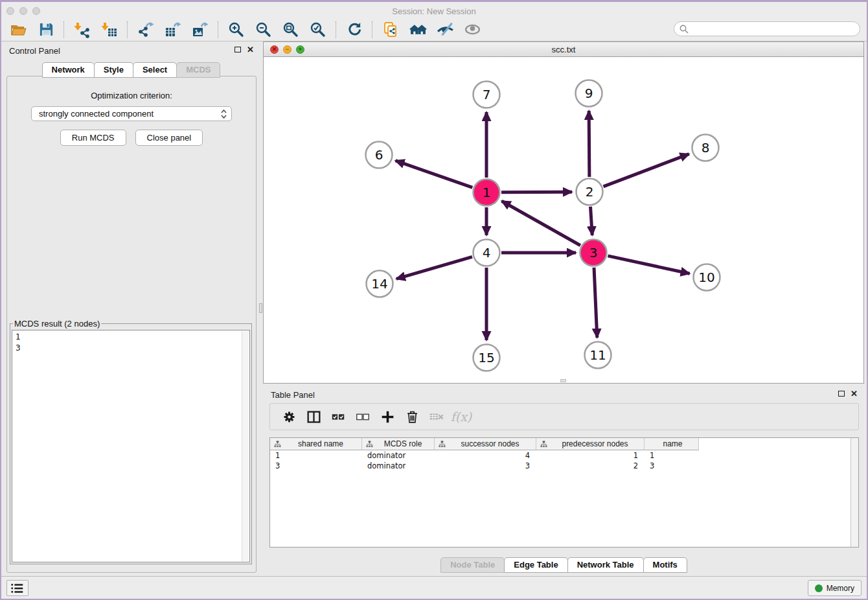  What do you see at coordinates (599, 355) in the screenshot?
I see `graph-node: 11` at bounding box center [599, 355].